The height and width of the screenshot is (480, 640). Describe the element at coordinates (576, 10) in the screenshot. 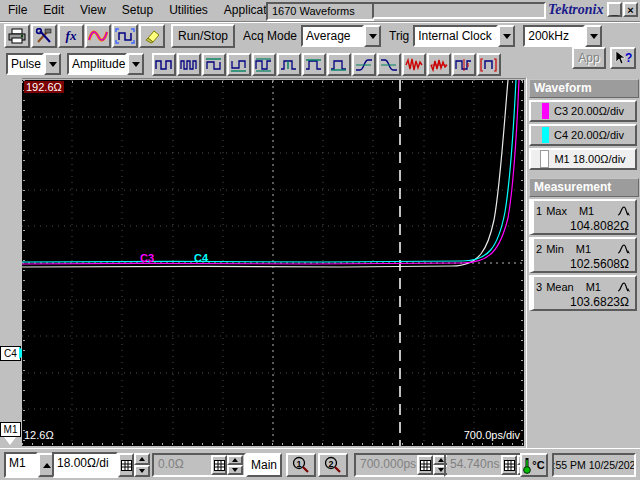

I see `tektronix-logo: Tektronix` at that location.